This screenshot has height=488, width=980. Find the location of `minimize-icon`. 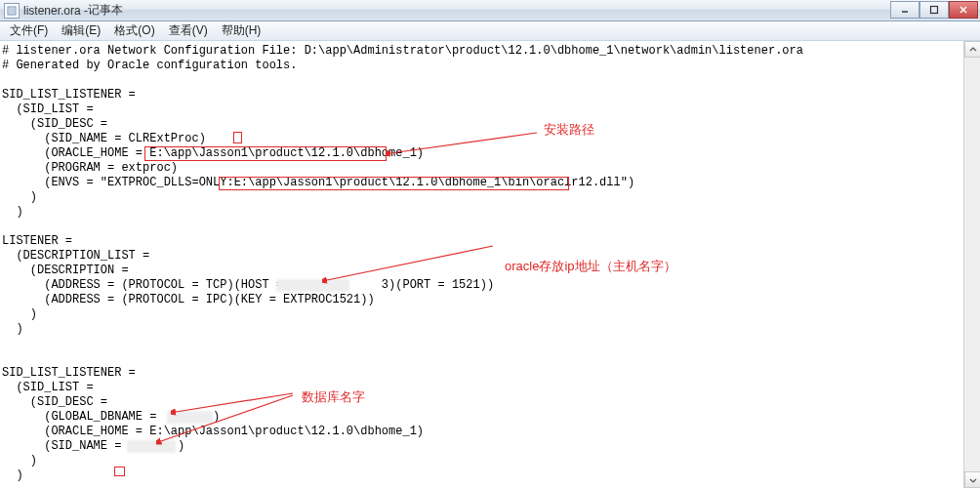

minimize-icon is located at coordinates (905, 10).